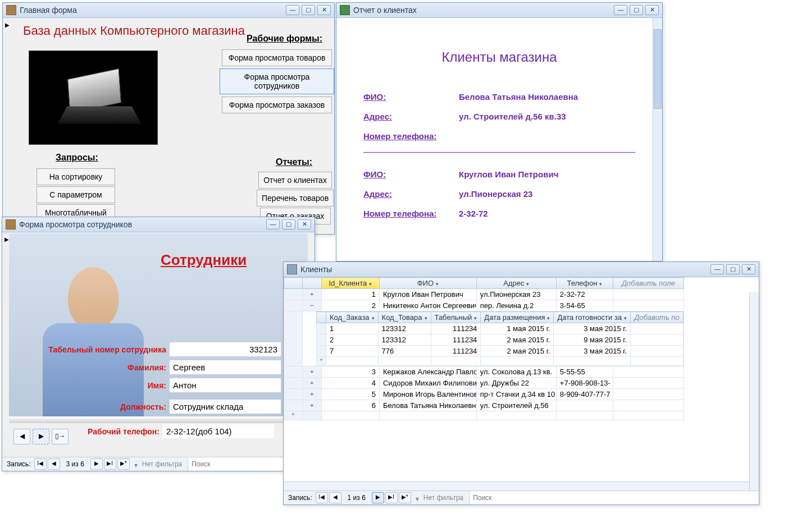 The width and height of the screenshot is (811, 532). Describe the element at coordinates (484, 372) in the screenshot. I see `table-row: +3Кержаков Александр Павловичул. Соколов…` at that location.